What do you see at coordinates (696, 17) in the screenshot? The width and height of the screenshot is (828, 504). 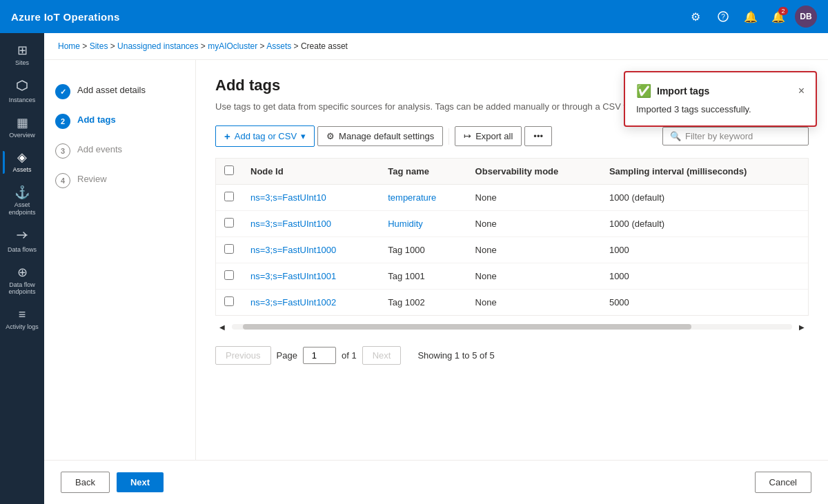 I see `settings-icon: ⚙` at bounding box center [696, 17].